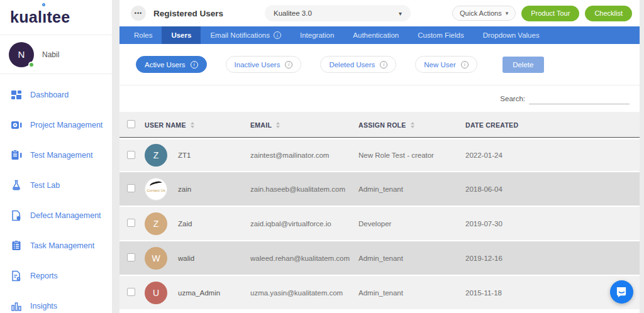 The image size is (644, 313). What do you see at coordinates (523, 65) in the screenshot?
I see `delete-button: Delete` at bounding box center [523, 65].